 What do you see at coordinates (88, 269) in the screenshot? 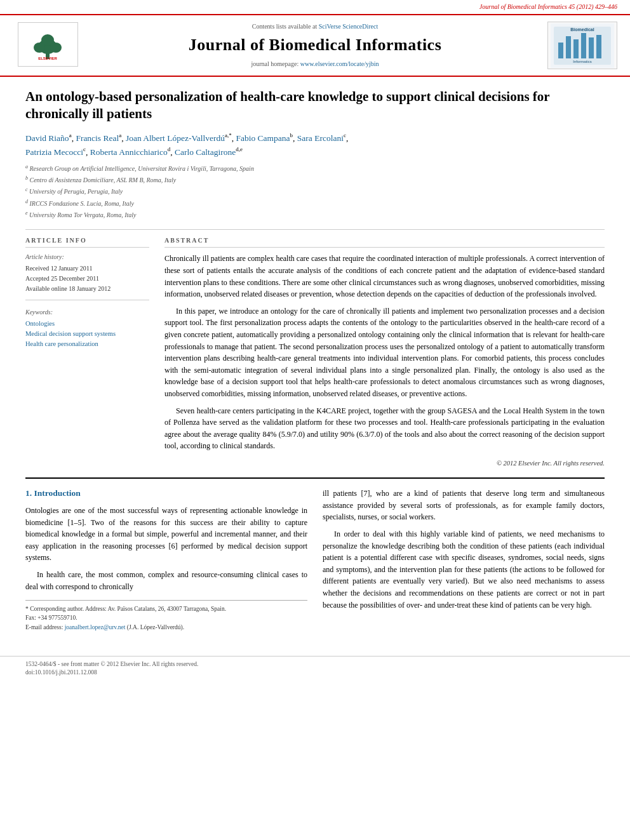
I see `received-date: Received 12 January 2011` at bounding box center [88, 269].